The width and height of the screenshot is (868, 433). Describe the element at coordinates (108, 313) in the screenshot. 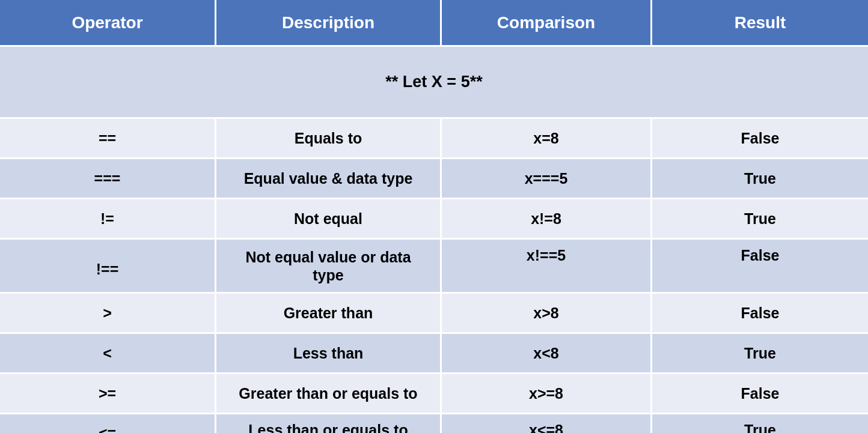

I see `cell-operator: >` at that location.